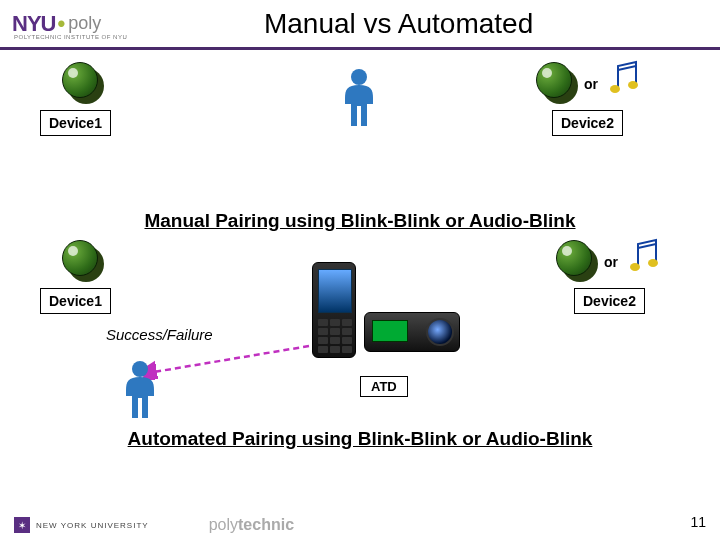 The width and height of the screenshot is (720, 540). What do you see at coordinates (360, 439) in the screenshot?
I see `automated-caption: Automated Pairing using Blink-Blink or A…` at bounding box center [360, 439].